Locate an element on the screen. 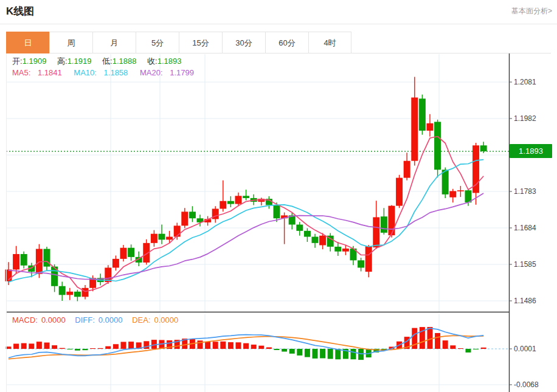  tab-day: 日 is located at coordinates (28, 43).